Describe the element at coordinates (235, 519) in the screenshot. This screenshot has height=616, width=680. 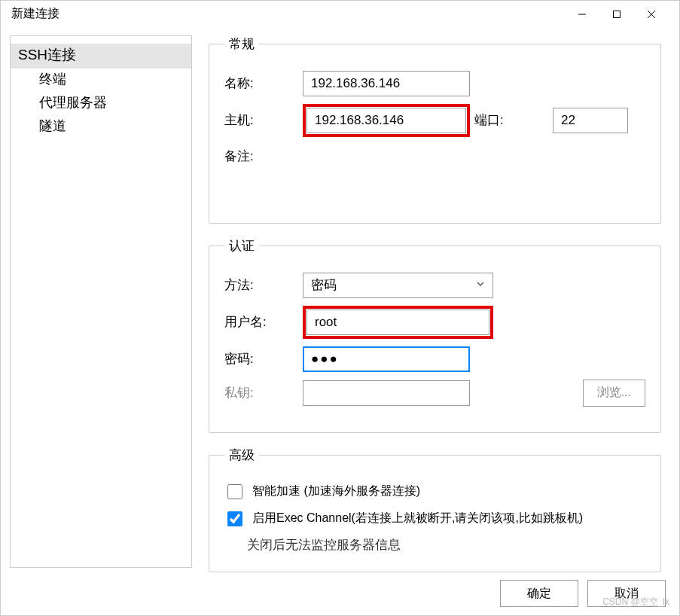
I see `exec-checkbox` at that location.